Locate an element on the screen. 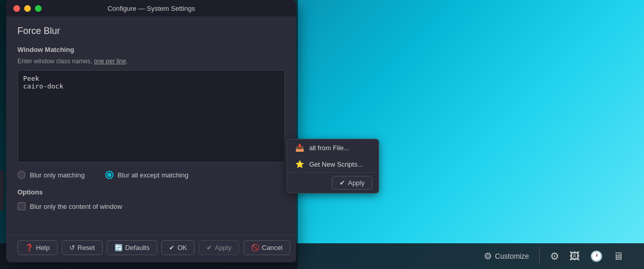  checkbox-blur-content-box is located at coordinates (22, 206).